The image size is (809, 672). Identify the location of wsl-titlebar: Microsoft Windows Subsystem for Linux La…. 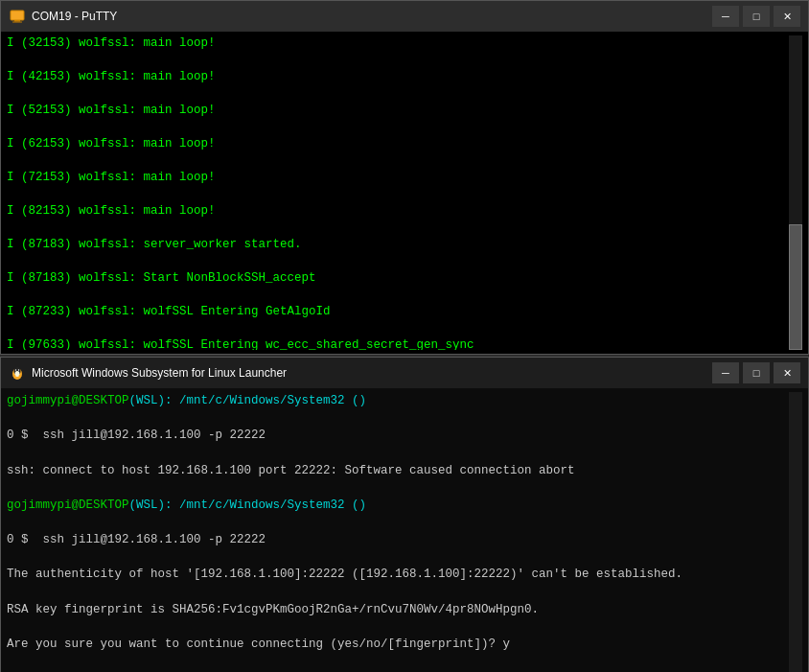
(404, 373).